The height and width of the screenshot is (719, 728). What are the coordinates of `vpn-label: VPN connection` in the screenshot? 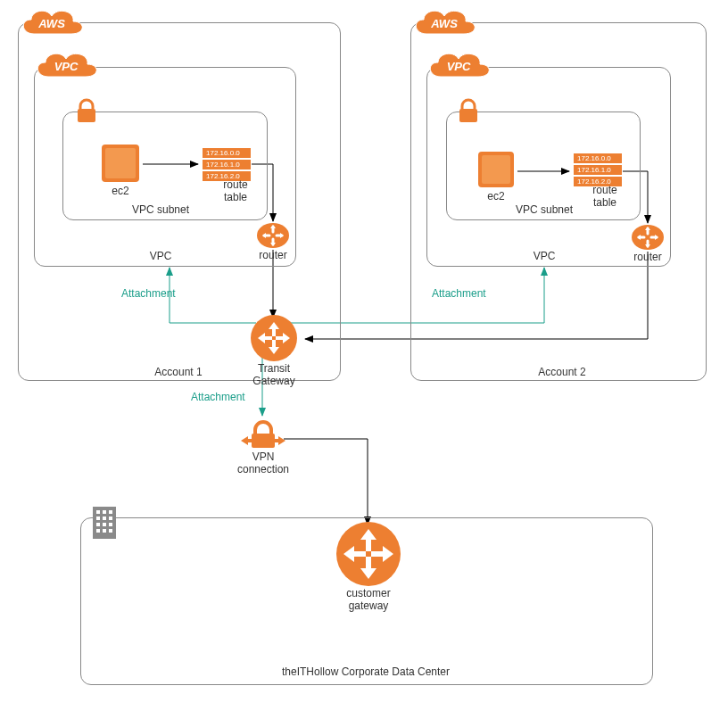 It's located at (263, 463).